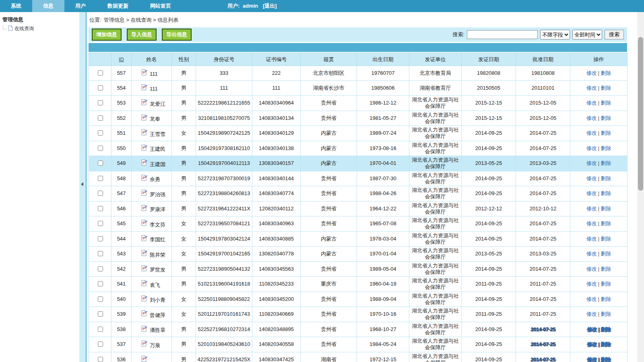 The width and height of the screenshot is (644, 362). What do you see at coordinates (184, 284) in the screenshot?
I see `row-gender: 男` at bounding box center [184, 284].